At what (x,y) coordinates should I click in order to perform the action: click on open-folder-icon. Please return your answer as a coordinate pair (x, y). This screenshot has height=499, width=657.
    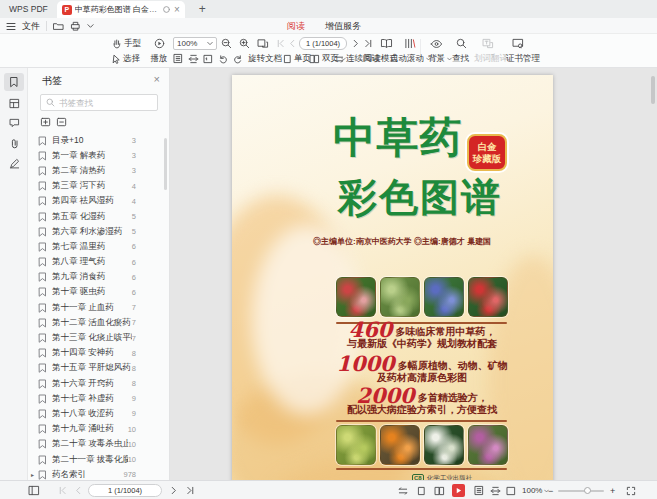
    Looking at the image, I should click on (58, 26).